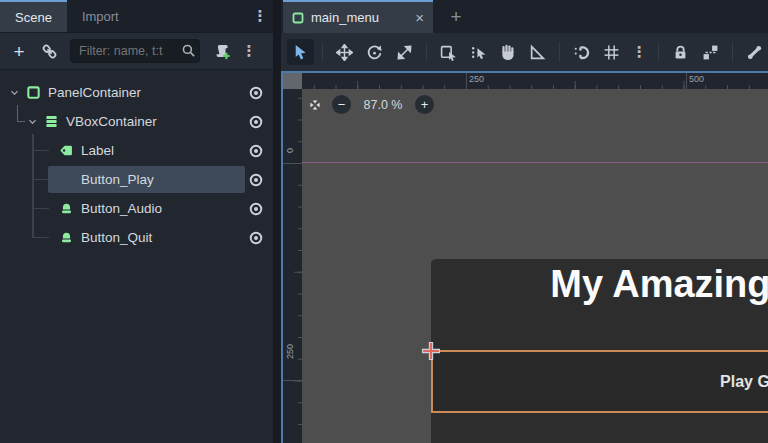  I want to click on center-view-icon, so click(315, 105).